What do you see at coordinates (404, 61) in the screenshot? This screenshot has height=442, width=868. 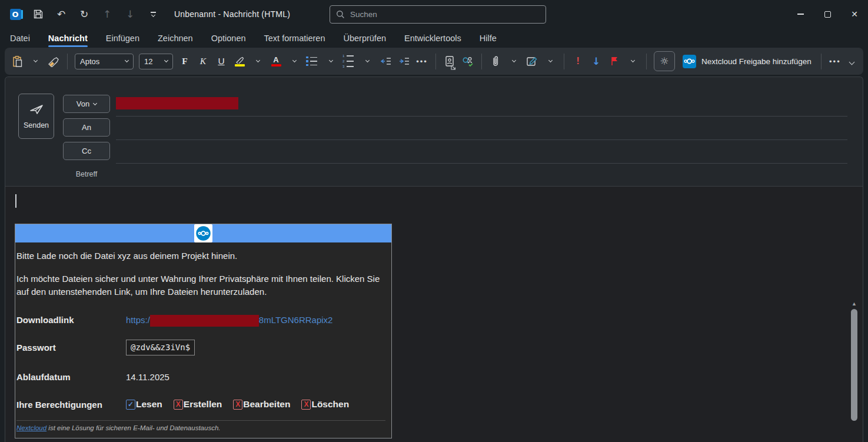 I see `increase-indent-icon` at bounding box center [404, 61].